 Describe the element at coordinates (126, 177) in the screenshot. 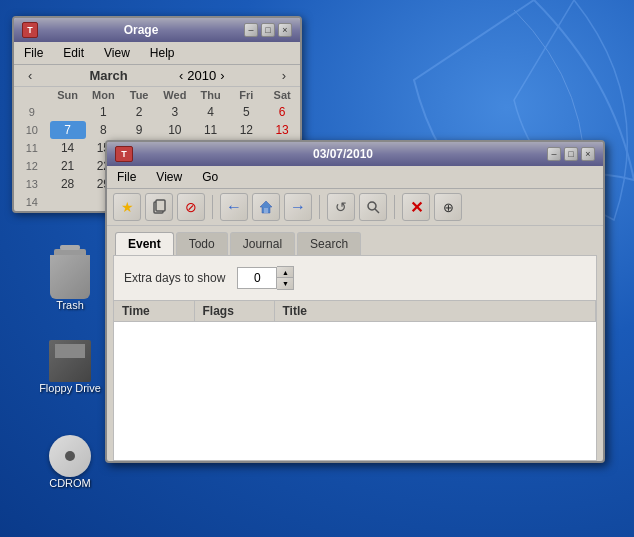

I see `event-menu-file: File` at that location.